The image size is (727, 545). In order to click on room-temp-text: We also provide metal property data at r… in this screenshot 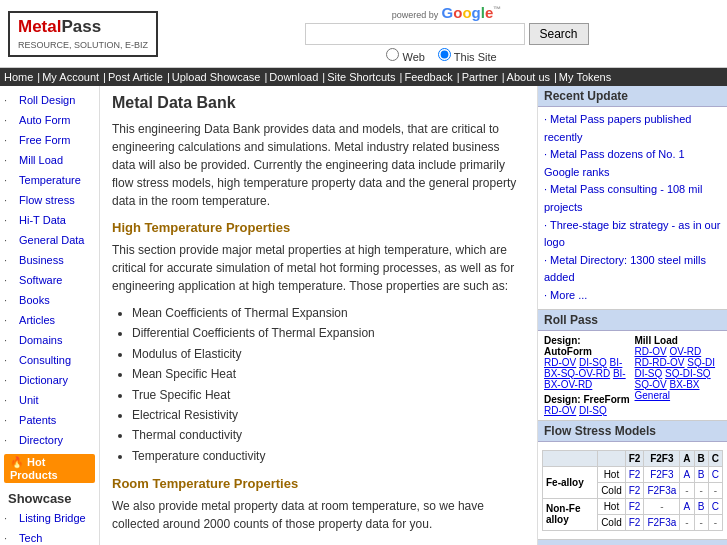, I will do `click(318, 515)`.